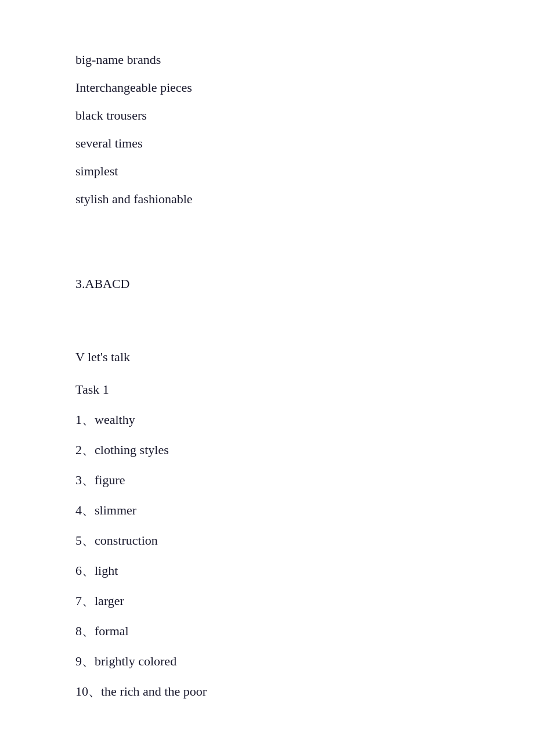 The height and width of the screenshot is (756, 534). Describe the element at coordinates (267, 88) in the screenshot. I see `list-item: Interchangeable pieces` at that location.